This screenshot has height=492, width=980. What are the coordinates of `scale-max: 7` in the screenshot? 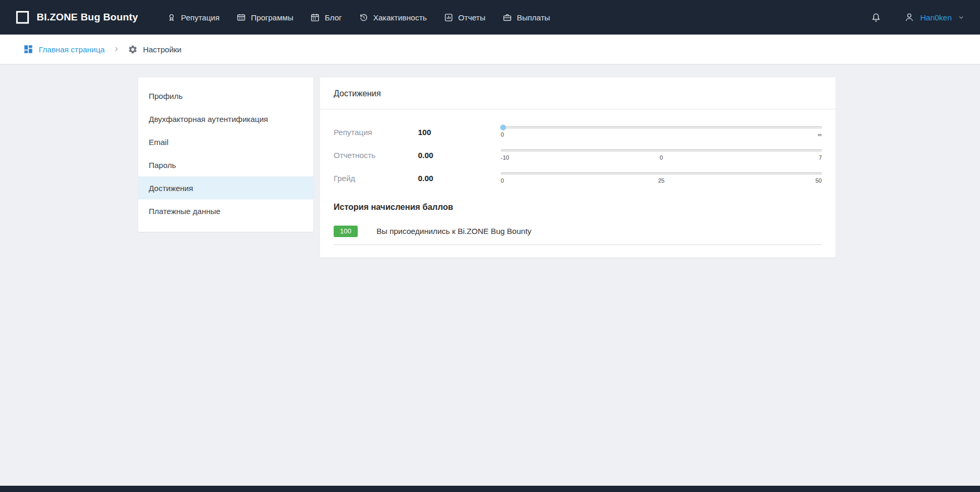 It's located at (820, 158).